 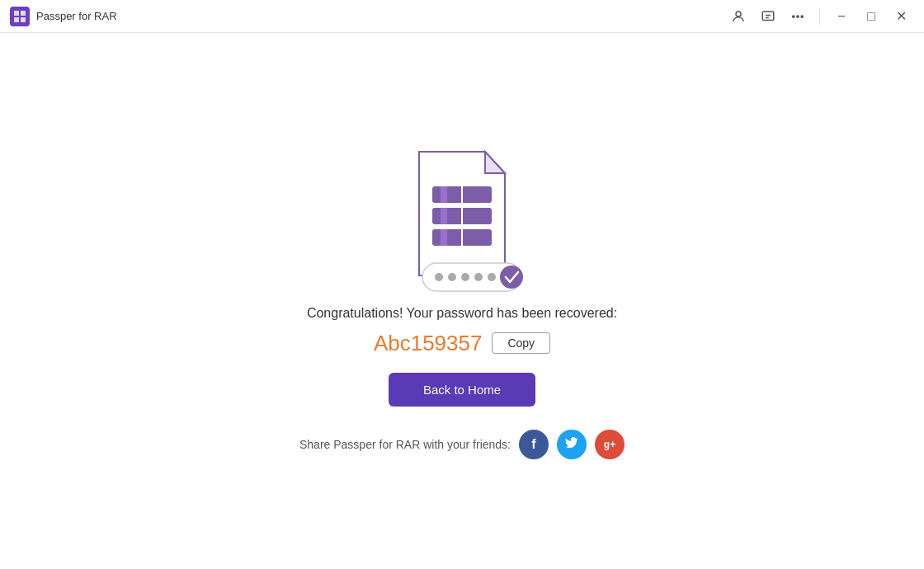 I want to click on close-button: ✕, so click(x=901, y=16).